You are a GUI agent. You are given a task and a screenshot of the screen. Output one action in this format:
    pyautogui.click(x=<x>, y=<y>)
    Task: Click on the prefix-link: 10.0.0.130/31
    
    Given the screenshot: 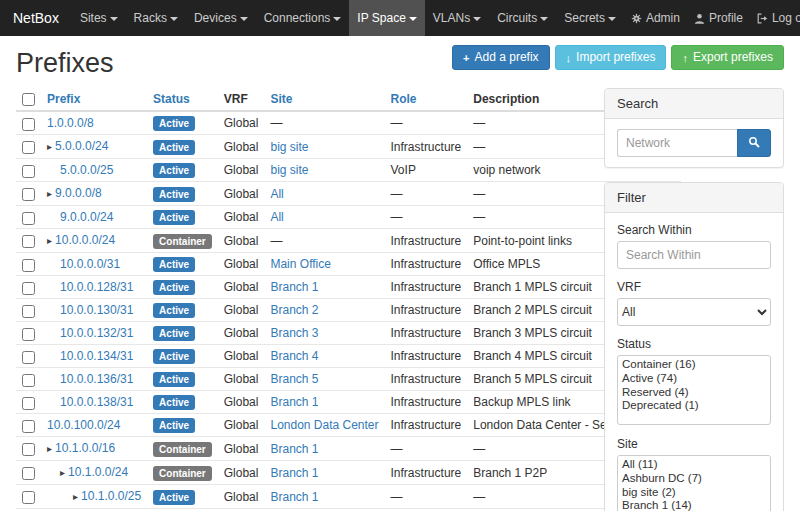 What is the action you would take?
    pyautogui.click(x=96, y=310)
    